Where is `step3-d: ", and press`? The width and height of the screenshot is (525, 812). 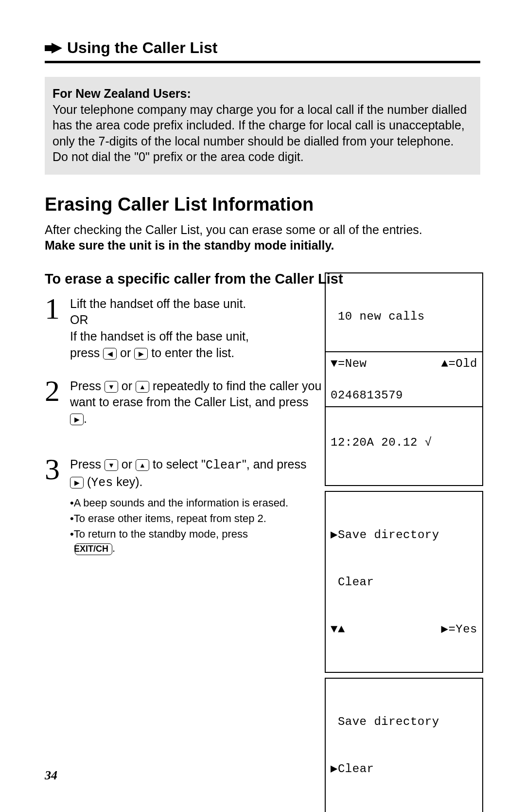 step3-d: ", and press is located at coordinates (274, 464).